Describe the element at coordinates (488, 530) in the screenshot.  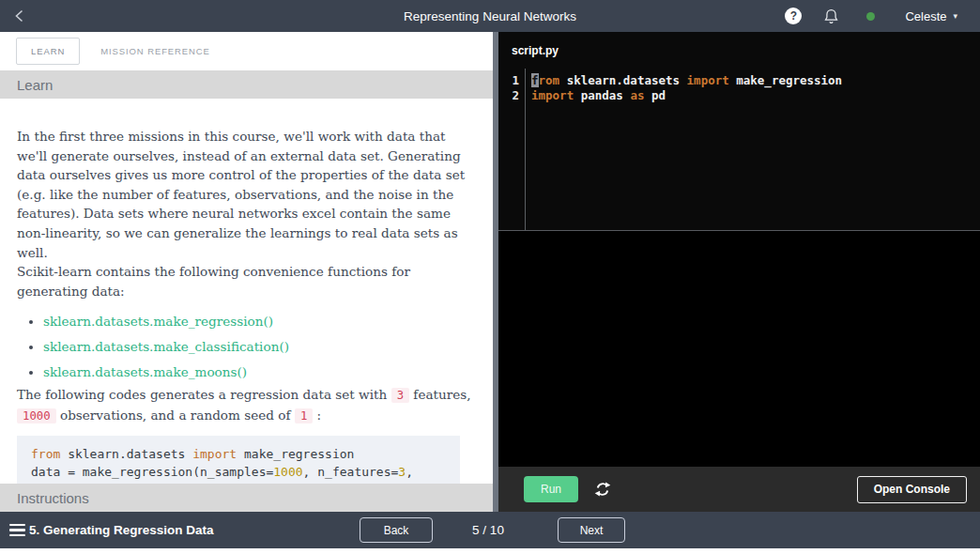
I see `progress-indicator: 5 / 10` at that location.